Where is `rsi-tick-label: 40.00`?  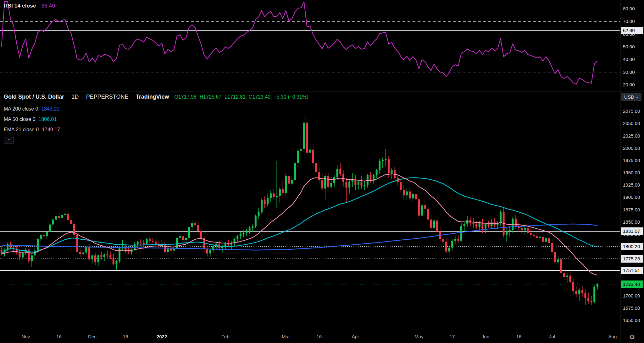
rsi-tick-label: 40.00 is located at coordinates (629, 59).